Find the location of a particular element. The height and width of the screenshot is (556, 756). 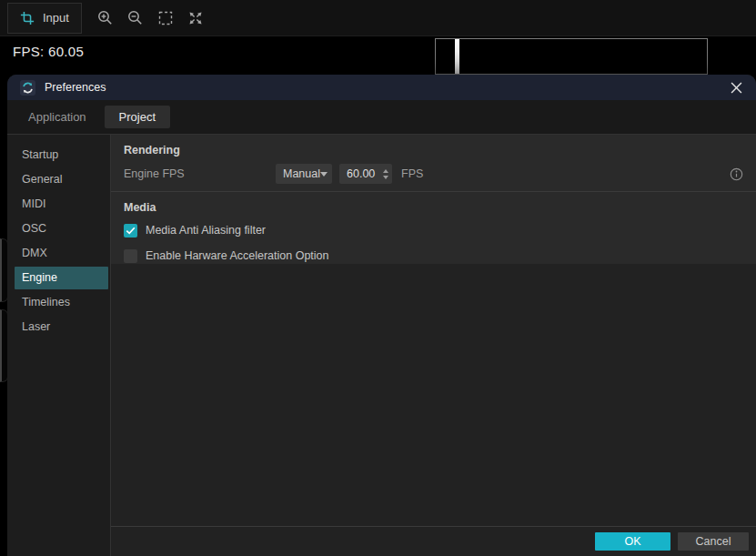

dialog-tabs: Application Project is located at coordinates (382, 117).